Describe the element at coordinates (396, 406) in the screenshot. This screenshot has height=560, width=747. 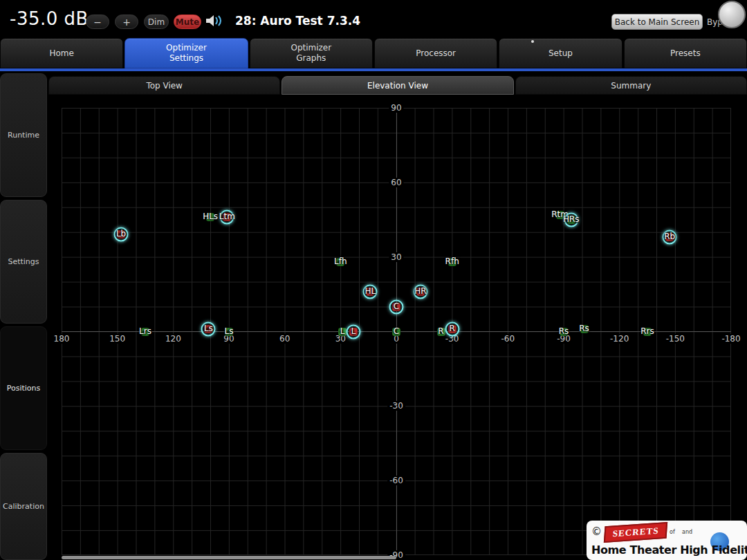
I see `y-tick-label: -30` at that location.